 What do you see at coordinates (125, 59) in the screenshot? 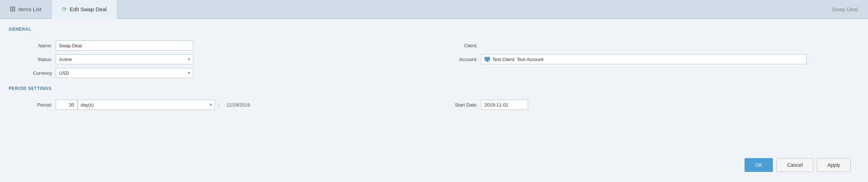
I see `status-select-wrapper: Active Inactive ▼` at bounding box center [125, 59].